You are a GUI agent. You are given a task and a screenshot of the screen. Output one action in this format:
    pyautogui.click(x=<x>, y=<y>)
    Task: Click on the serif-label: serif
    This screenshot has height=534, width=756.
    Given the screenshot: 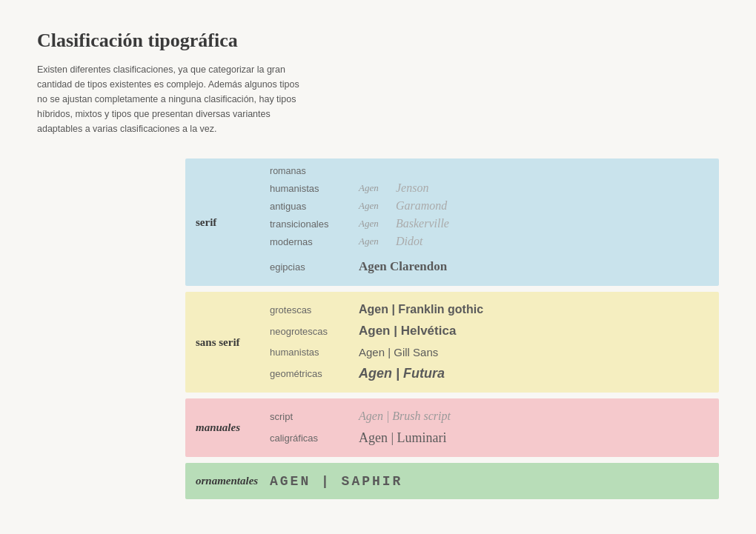 What is the action you would take?
    pyautogui.click(x=222, y=222)
    